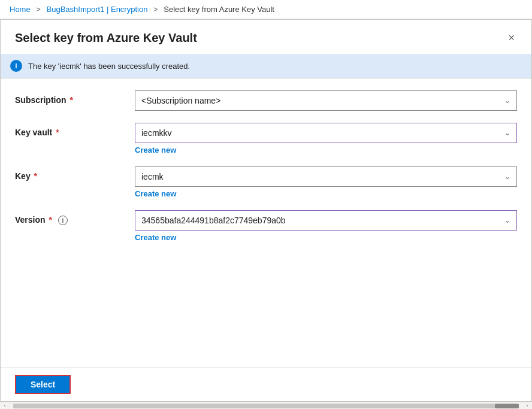 The height and width of the screenshot is (409, 532). Describe the element at coordinates (266, 384) in the screenshot. I see `dialog-footer: Select` at that location.